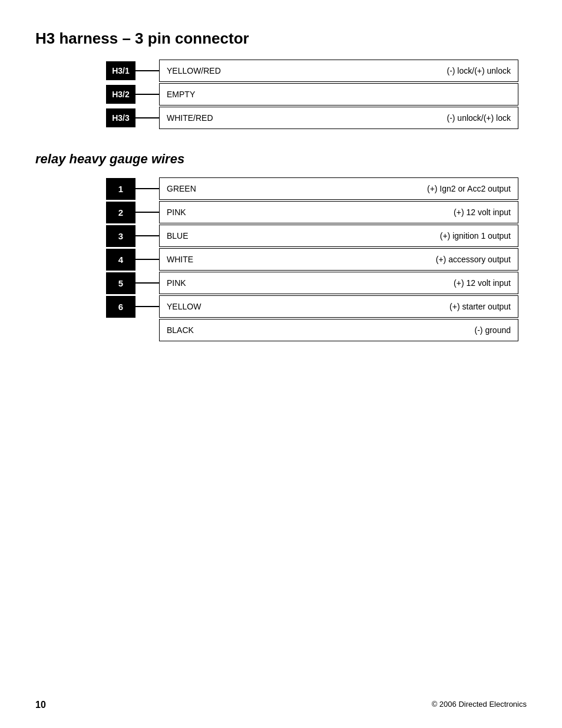 The width and height of the screenshot is (562, 728). I want to click on h3-cell-3: WHITE/RED (-) unlock/(+) lock, so click(339, 118).